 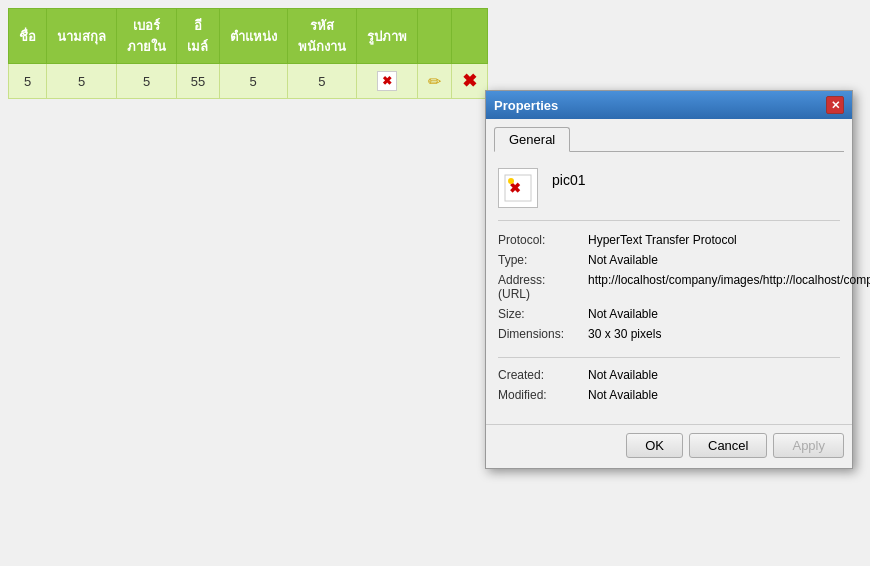 I want to click on cell-empcode: 5, so click(x=322, y=82).